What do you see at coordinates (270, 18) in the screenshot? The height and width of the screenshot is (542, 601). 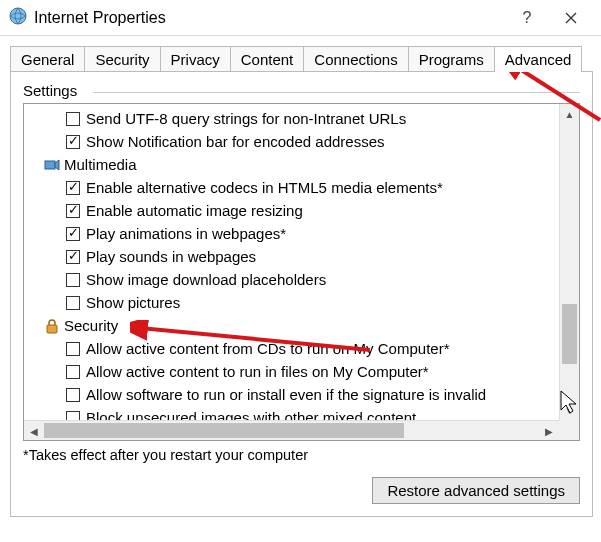 I see `window-title: Internet Properties` at bounding box center [270, 18].